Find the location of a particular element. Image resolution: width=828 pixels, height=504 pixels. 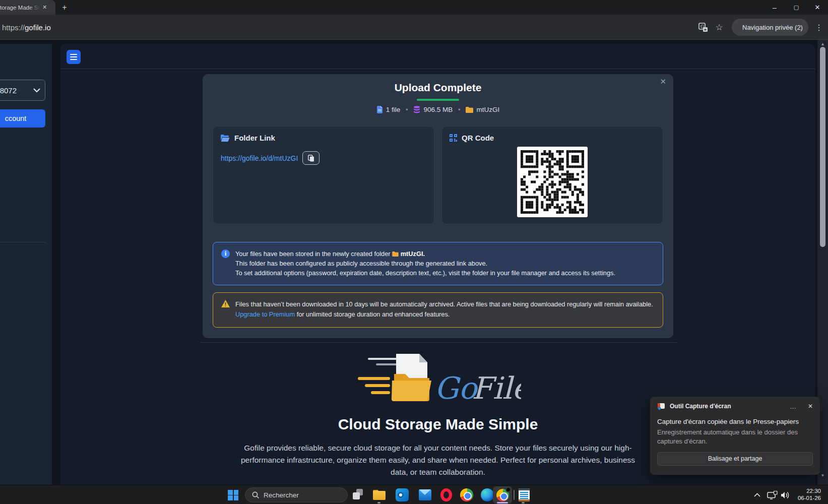

taskbar: Rechercher 22:30 is located at coordinates (414, 494).